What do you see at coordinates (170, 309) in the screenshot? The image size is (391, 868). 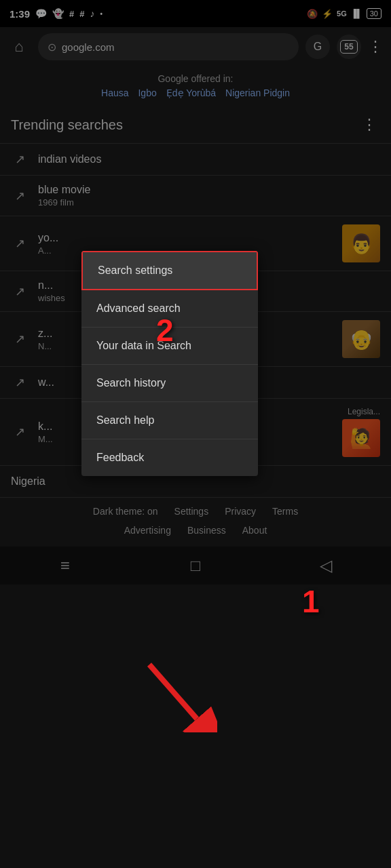 I see `dropdown-item-advanced-search: Advanced search` at bounding box center [170, 309].